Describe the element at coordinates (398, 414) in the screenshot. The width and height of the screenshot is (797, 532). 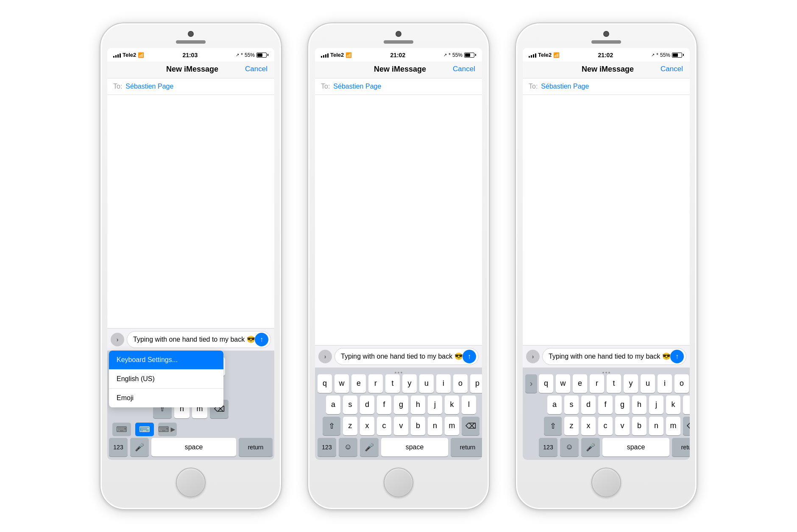
I see `keyboard-2: q w e r t y u i o p a` at that location.